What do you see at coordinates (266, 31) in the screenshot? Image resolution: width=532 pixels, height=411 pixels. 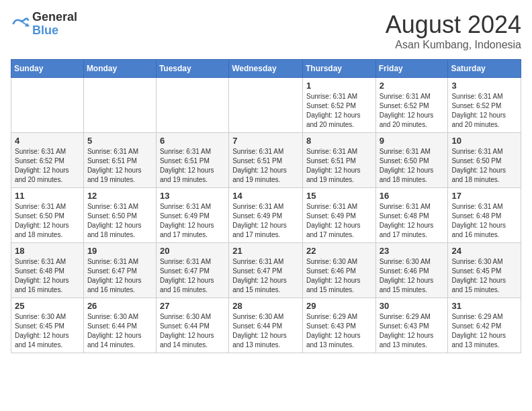 I see `page-header: General Blue August 2024 Asan Kumbang, I…` at bounding box center [266, 31].